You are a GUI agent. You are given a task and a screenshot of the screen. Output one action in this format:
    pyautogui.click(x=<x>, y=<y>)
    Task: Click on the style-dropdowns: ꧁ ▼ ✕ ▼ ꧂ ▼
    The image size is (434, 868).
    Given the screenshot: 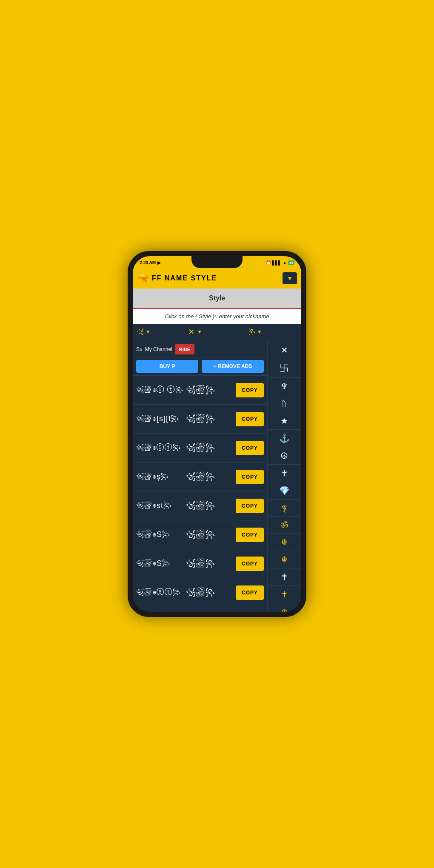 What is the action you would take?
    pyautogui.click(x=217, y=332)
    